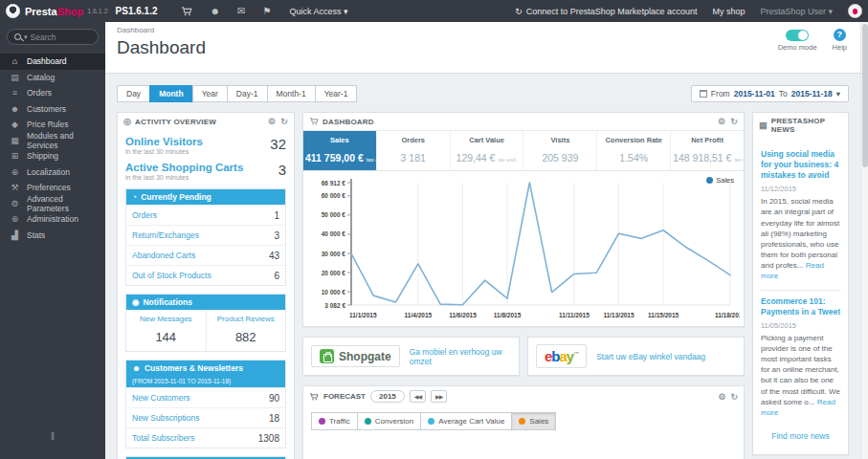  I want to click on range-year-1-button: Year-1, so click(337, 94).